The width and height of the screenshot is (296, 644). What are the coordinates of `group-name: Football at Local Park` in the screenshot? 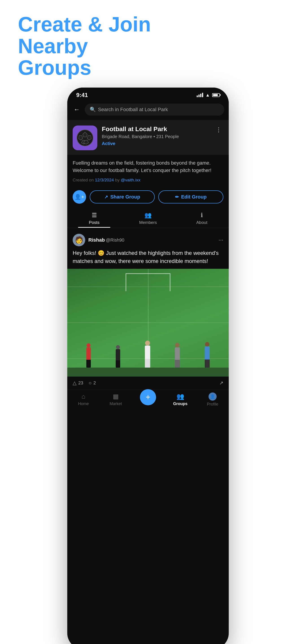 It's located at (156, 129).